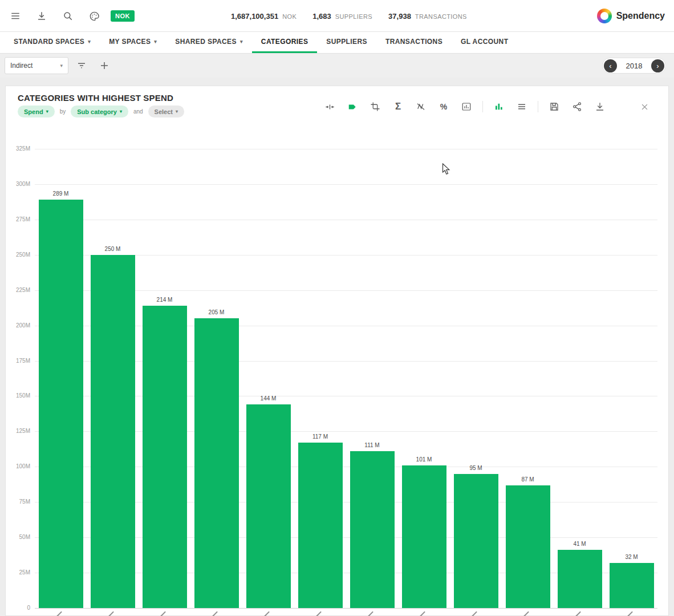  I want to click on stat-transactions: 37,938 TRANSACTIONS, so click(428, 16).